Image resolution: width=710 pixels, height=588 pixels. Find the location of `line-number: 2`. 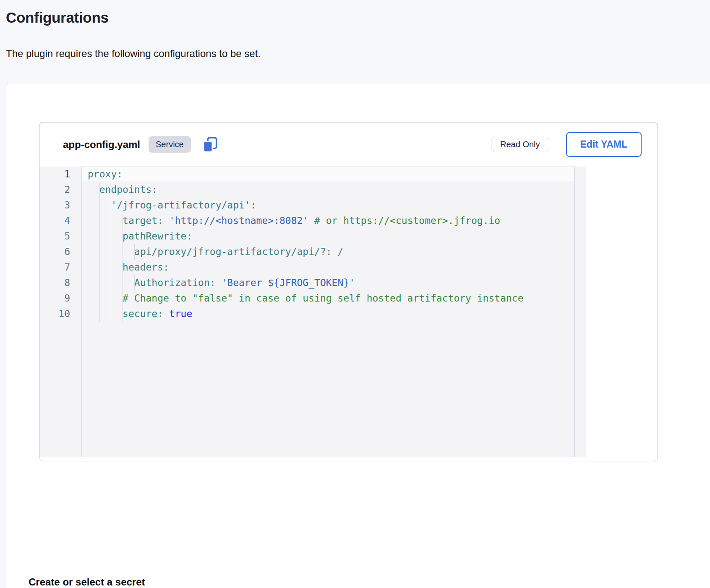

line-number: 2 is located at coordinates (60, 190).